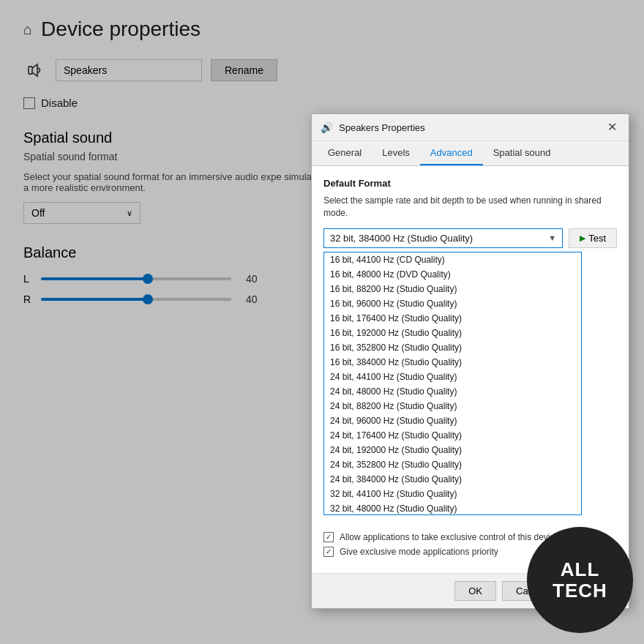 The width and height of the screenshot is (644, 644). I want to click on format-dropdown: 32 bit, 384000 Hz (Studio Quality) ▼, so click(443, 239).